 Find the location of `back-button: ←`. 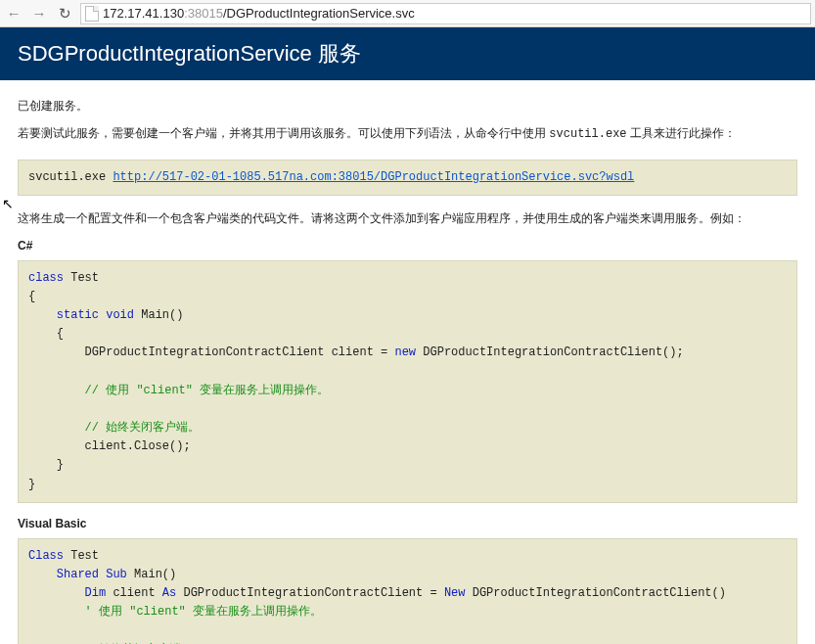

back-button: ← is located at coordinates (14, 14).